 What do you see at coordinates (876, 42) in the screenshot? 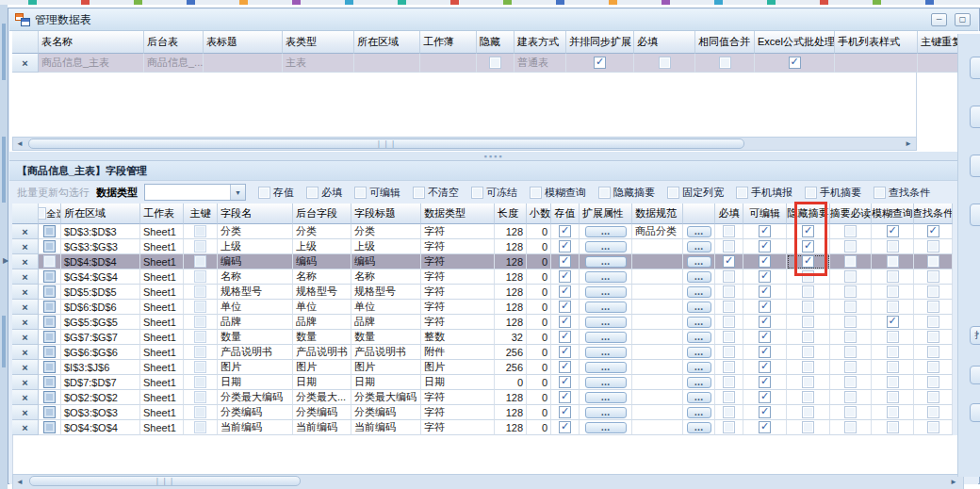
I see `col-header-mobile_style: 手机列表样式` at bounding box center [876, 42].